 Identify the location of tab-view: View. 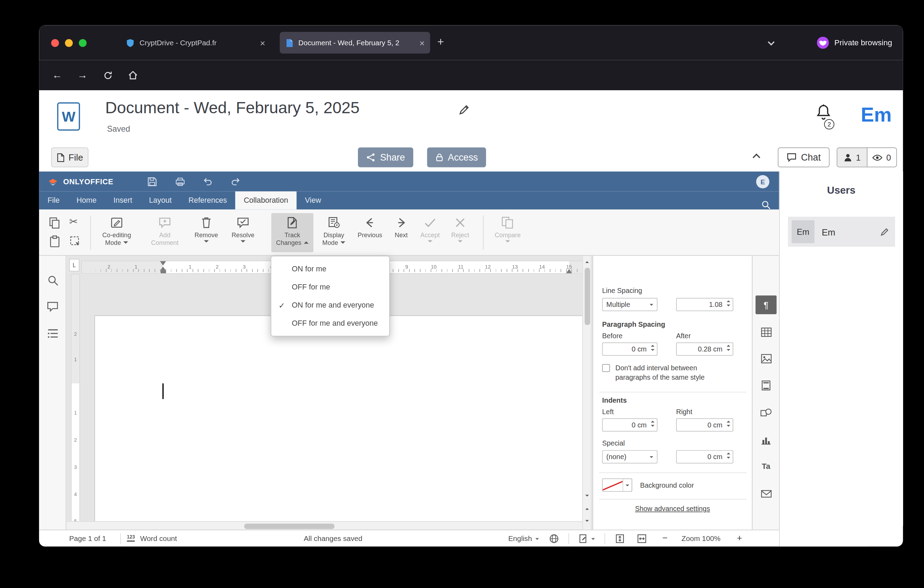
(313, 200).